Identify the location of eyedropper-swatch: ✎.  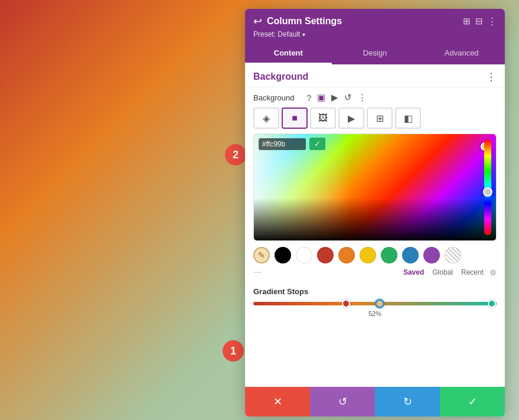
(262, 255).